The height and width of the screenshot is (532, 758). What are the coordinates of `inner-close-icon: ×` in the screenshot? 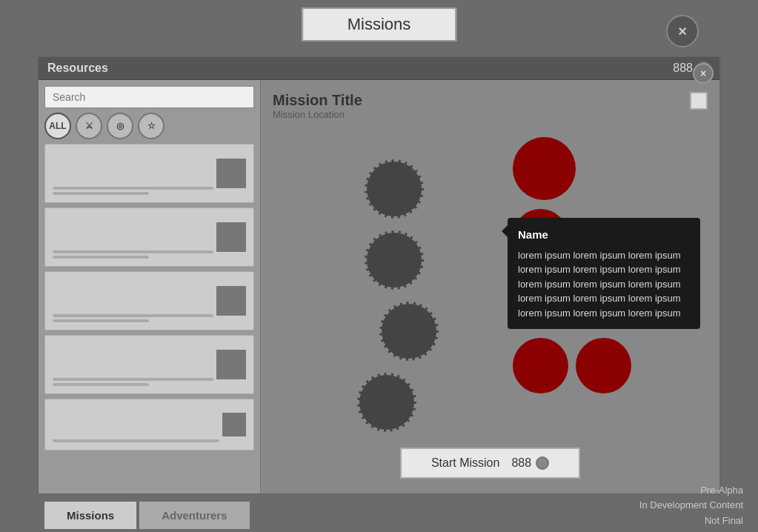 It's located at (703, 73).